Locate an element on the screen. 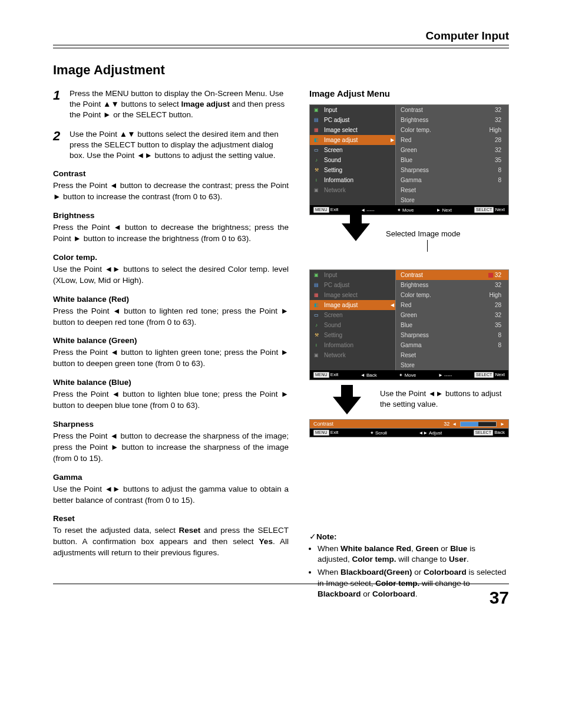  osd-menu-item: ◧Image adjust▶ is located at coordinates (352, 140).